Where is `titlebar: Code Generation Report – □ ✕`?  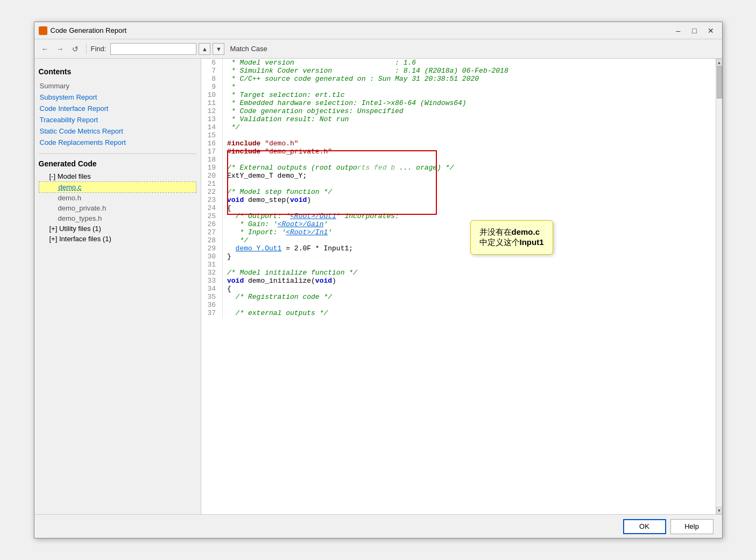
titlebar: Code Generation Report – □ ✕ is located at coordinates (378, 31).